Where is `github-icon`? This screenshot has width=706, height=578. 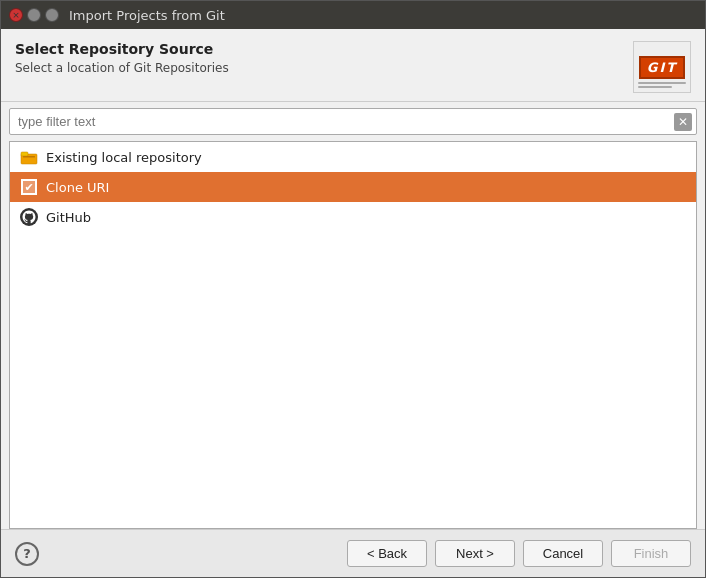 github-icon is located at coordinates (29, 217).